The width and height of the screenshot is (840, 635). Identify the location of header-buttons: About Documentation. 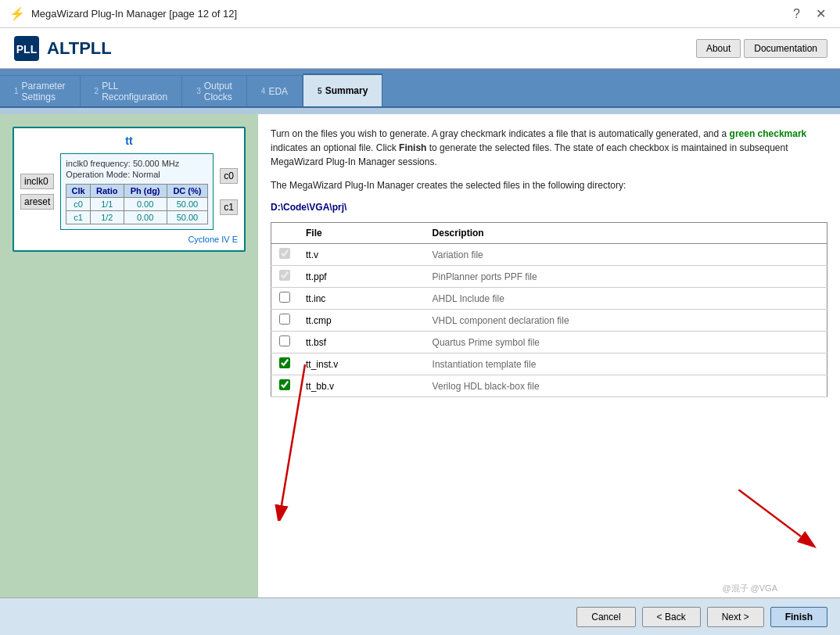
(762, 48).